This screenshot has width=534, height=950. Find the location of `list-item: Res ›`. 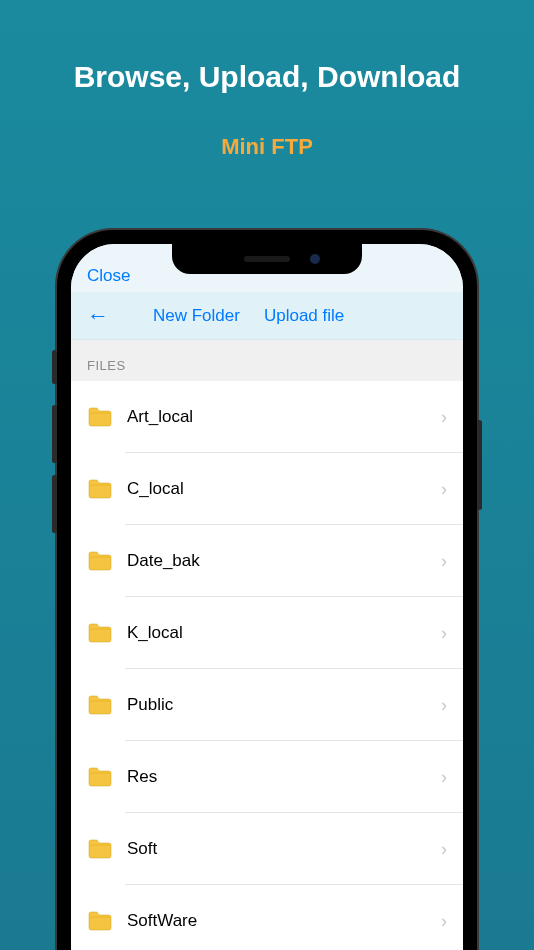

list-item: Res › is located at coordinates (267, 777).